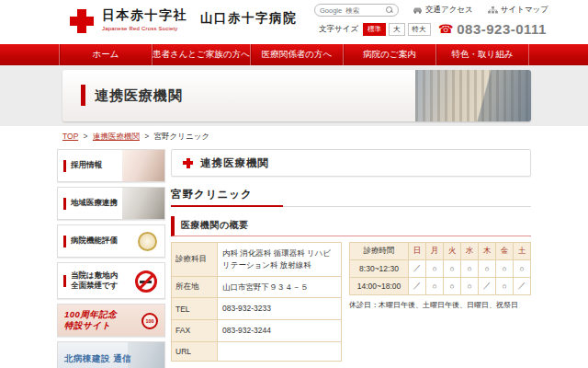  What do you see at coordinates (256, 302) in the screenshot?
I see `clinic-info-table: 診療科目 内科 消化器科 循環器科 リハビリテーション科 放射線科 所在地 山口…` at bounding box center [256, 302].